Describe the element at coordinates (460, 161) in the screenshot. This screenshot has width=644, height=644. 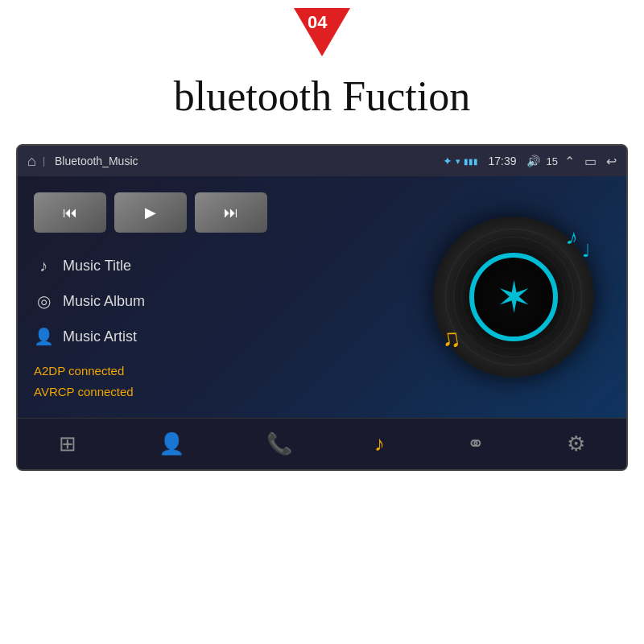
I see `status-icons: ✦ ▾ ▮▮▮` at that location.